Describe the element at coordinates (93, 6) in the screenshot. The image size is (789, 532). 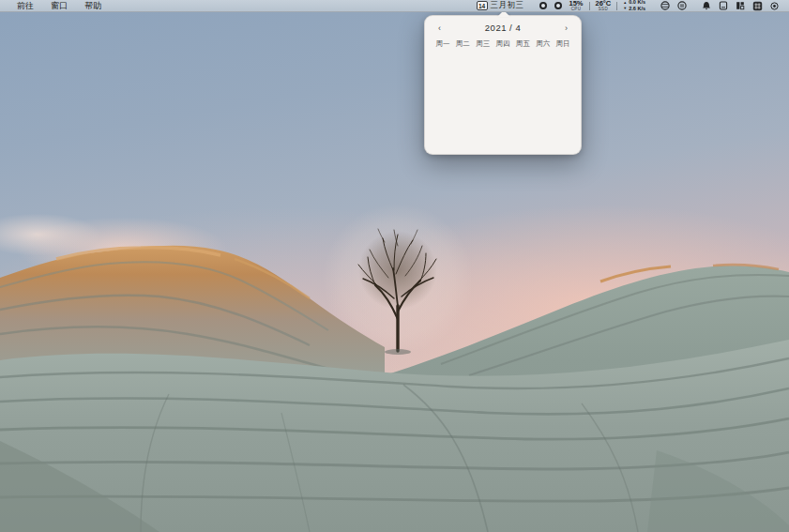
I see `menu-item-help: 帮助` at that location.